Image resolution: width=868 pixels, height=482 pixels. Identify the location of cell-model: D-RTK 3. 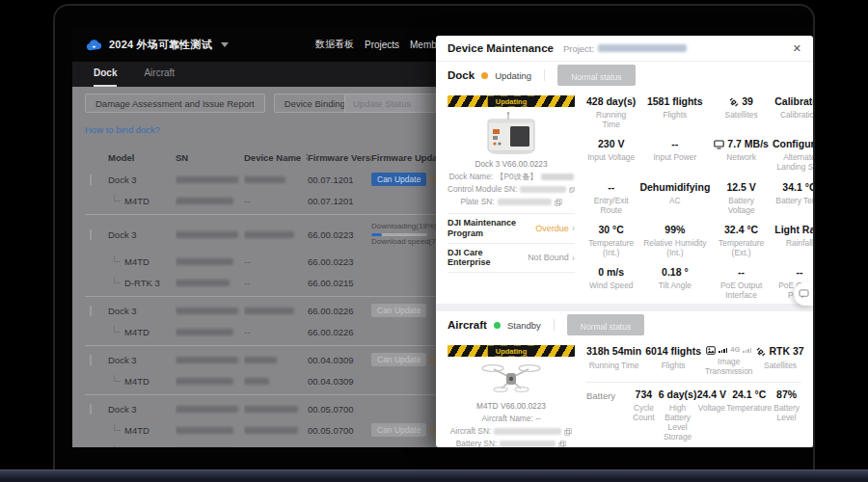
(142, 282).